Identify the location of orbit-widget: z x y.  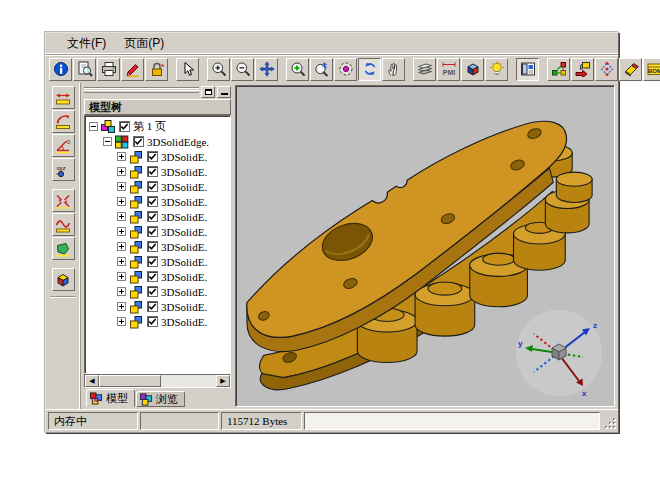
(559, 353).